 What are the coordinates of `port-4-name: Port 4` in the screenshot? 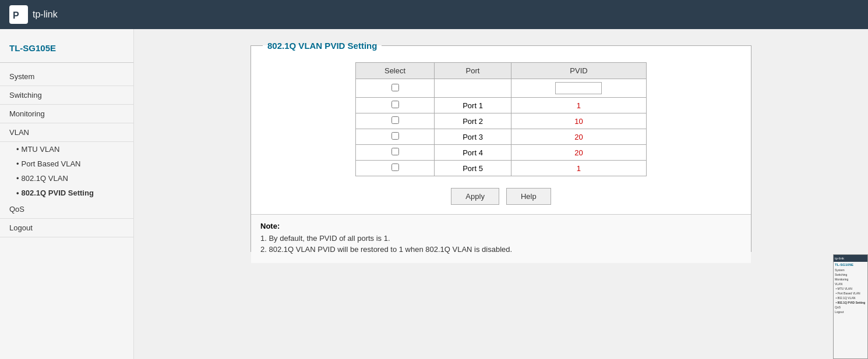 It's located at (473, 152).